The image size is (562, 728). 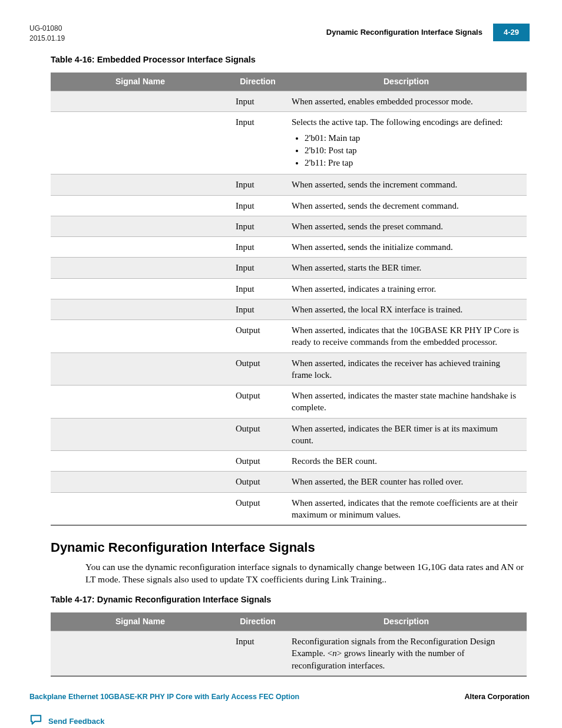 What do you see at coordinates (47, 39) in the screenshot?
I see `doc-date: 2015.01.19` at bounding box center [47, 39].